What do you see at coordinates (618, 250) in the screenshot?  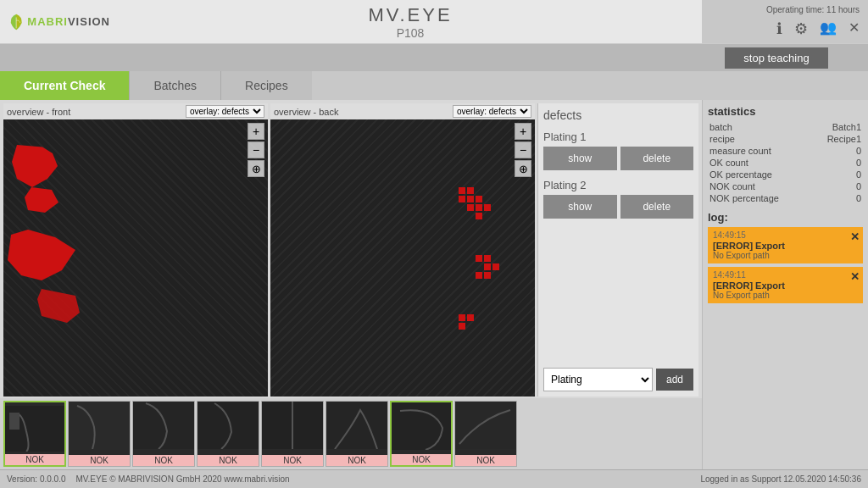 I see `defects-panel: defects Plating 1 show delete Plating 2` at bounding box center [618, 250].